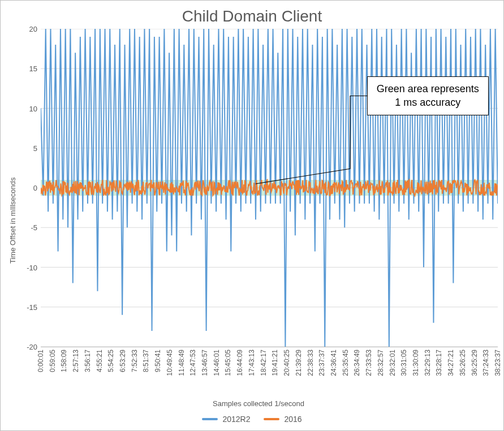 The height and width of the screenshot is (431, 504). Describe the element at coordinates (393, 363) in the screenshot. I see `x-tick: 29:32:01` at that location.